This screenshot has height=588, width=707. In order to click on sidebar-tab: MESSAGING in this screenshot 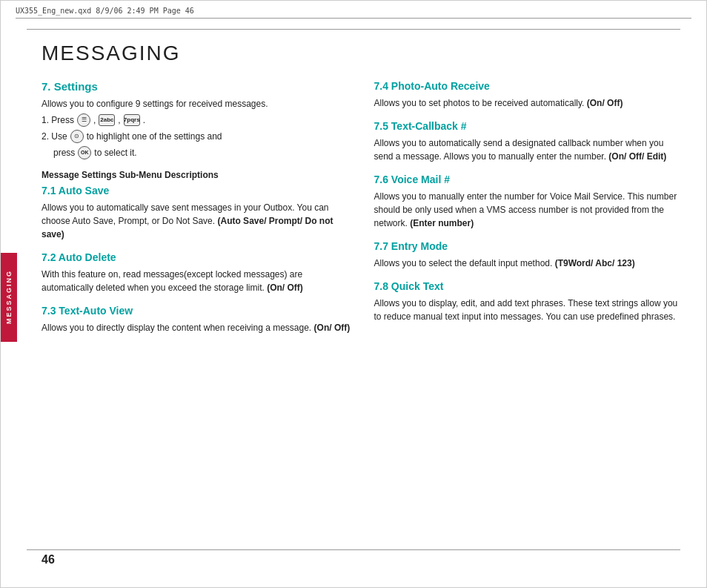, I will do `click(9, 297)`.